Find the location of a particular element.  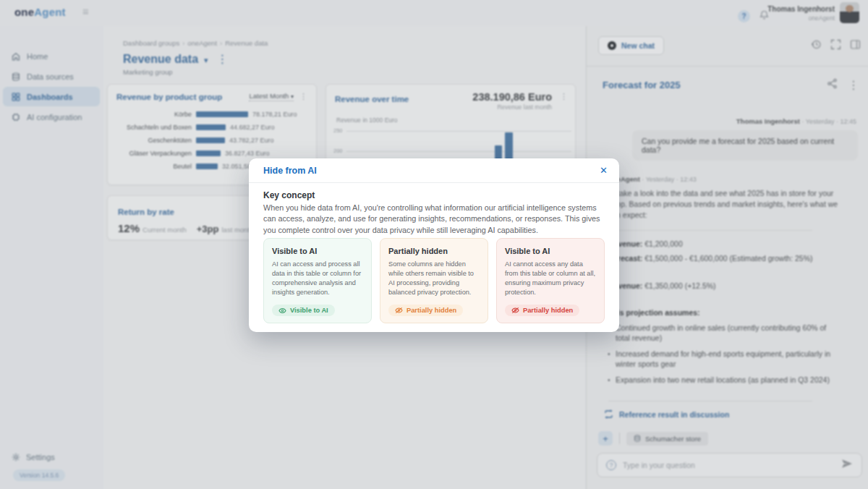

status-badge: Visible to AI is located at coordinates (304, 310).